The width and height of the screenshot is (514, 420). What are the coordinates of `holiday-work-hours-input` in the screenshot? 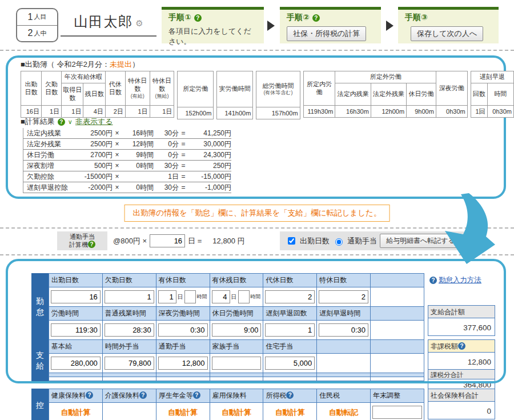 It's located at (236, 330).